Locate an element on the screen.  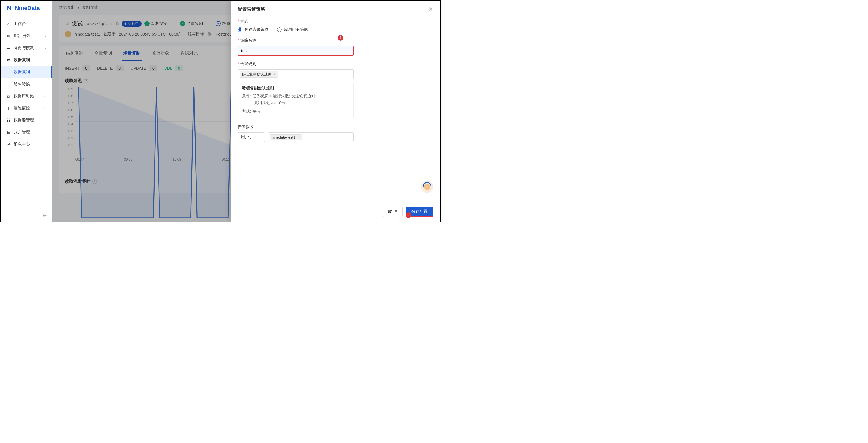
cloud-icon: ☁ is located at coordinates (8, 48).